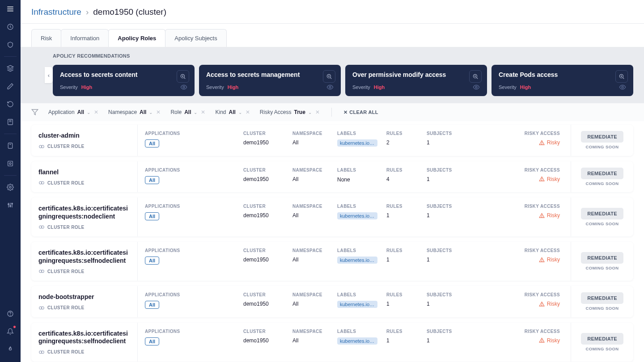 The image size is (644, 362). I want to click on role-data: APPLICATIONS All CLUSTER demo1950 NAMESP…, so click(354, 302).